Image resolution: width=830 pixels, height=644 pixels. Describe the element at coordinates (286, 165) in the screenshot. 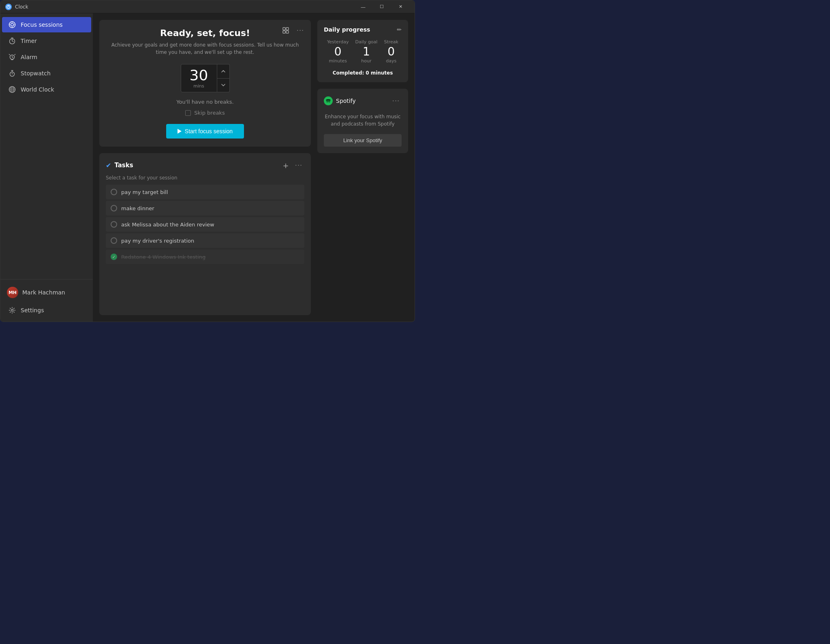

I see `add-task-button: +` at that location.